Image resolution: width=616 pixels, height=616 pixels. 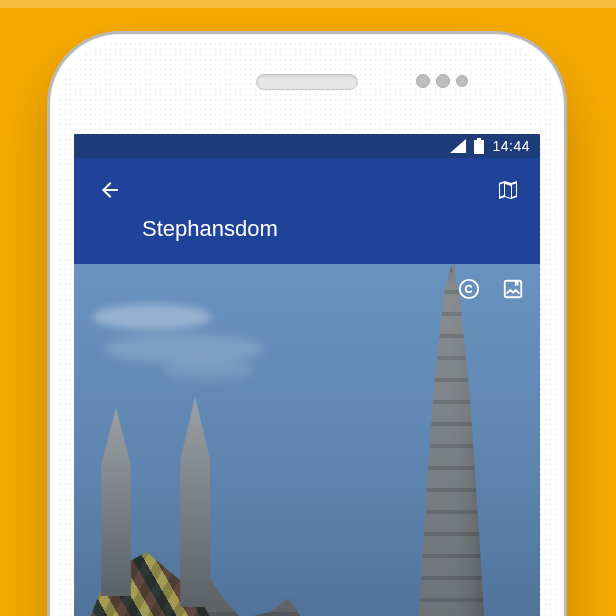 I want to click on bookmark-image-icon, so click(x=513, y=289).